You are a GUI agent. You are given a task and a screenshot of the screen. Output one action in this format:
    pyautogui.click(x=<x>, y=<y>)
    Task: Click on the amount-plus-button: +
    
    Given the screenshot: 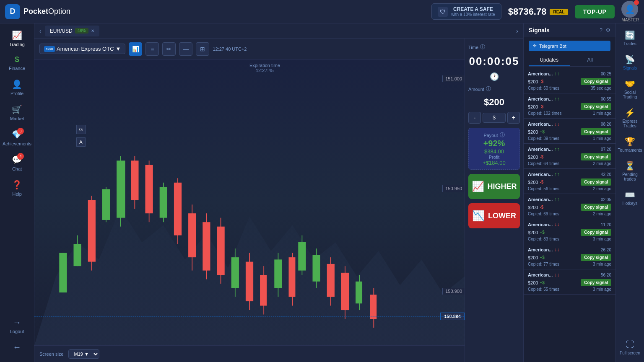 What is the action you would take?
    pyautogui.click(x=514, y=118)
    